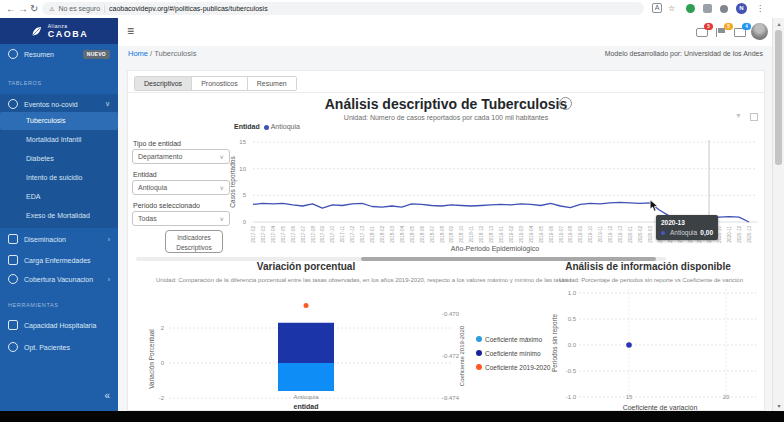  Describe the element at coordinates (181, 218) in the screenshot. I see `periodo-select: Todas∨` at that location.